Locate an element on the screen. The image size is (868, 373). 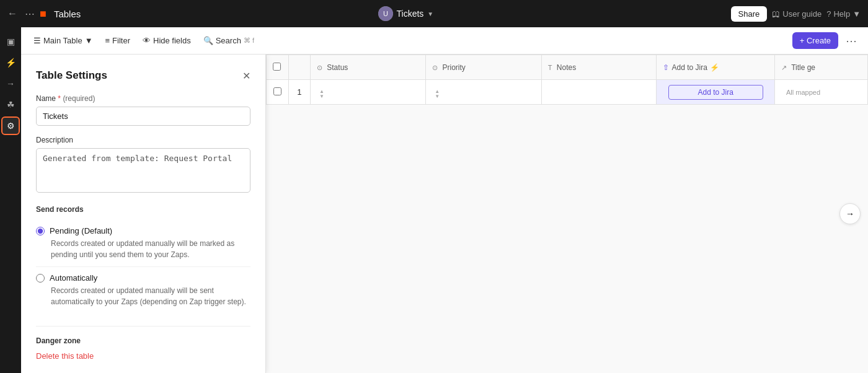
description-field-group: Description Generated from template: Req… is located at coordinates (143, 165).